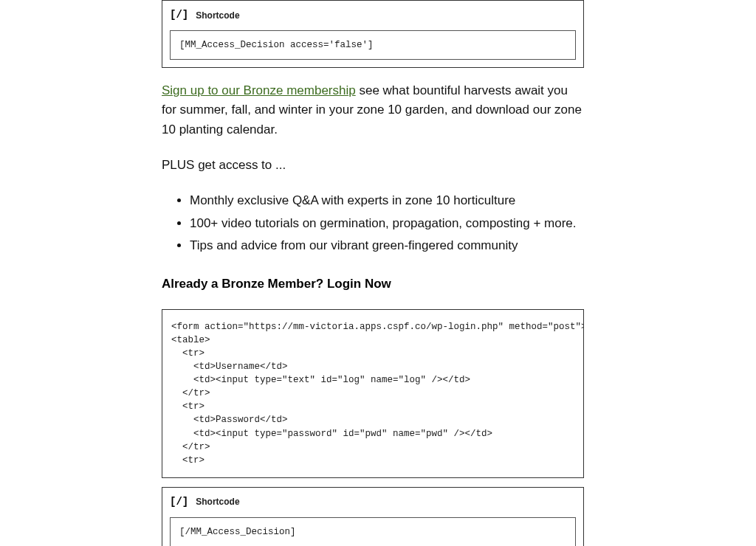  What do you see at coordinates (373, 531) in the screenshot?
I see `shortcode-input: [/MM_Access_Decision]` at bounding box center [373, 531].